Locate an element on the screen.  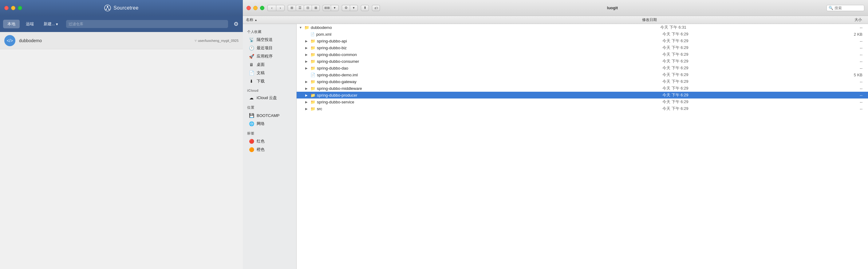
settings-icon: ⚙ is located at coordinates (236, 24).